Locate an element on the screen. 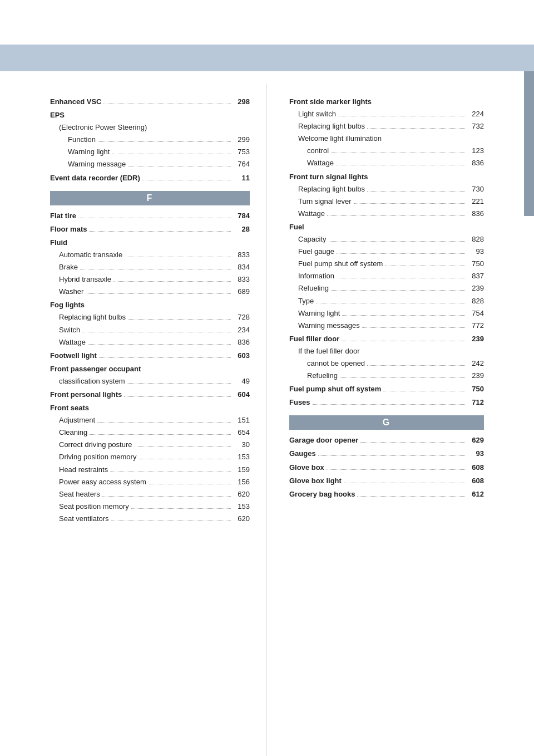 This screenshot has height=756, width=534. list-item: (Electronic Power Steering) is located at coordinates (150, 127).